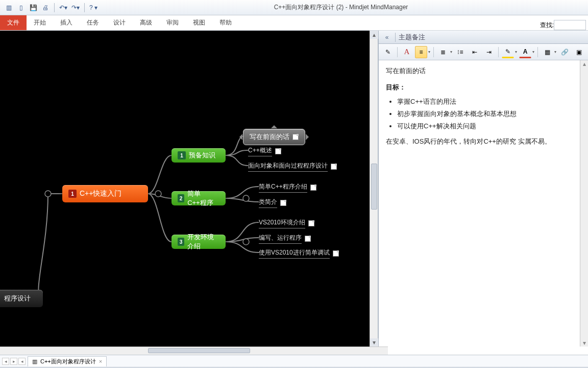 This screenshot has width=588, height=368. What do you see at coordinates (226, 22) in the screenshot?
I see `tab-help: 帮助` at bounding box center [226, 22].